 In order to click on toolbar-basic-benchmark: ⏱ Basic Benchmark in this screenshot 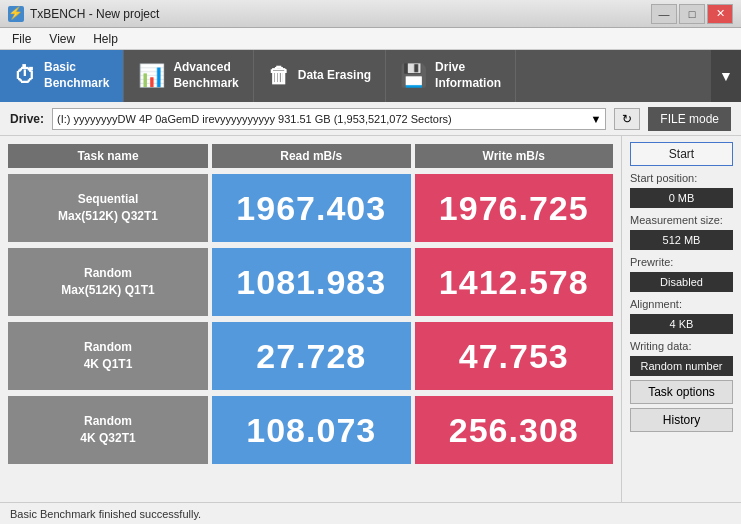, I will do `click(62, 76)`.